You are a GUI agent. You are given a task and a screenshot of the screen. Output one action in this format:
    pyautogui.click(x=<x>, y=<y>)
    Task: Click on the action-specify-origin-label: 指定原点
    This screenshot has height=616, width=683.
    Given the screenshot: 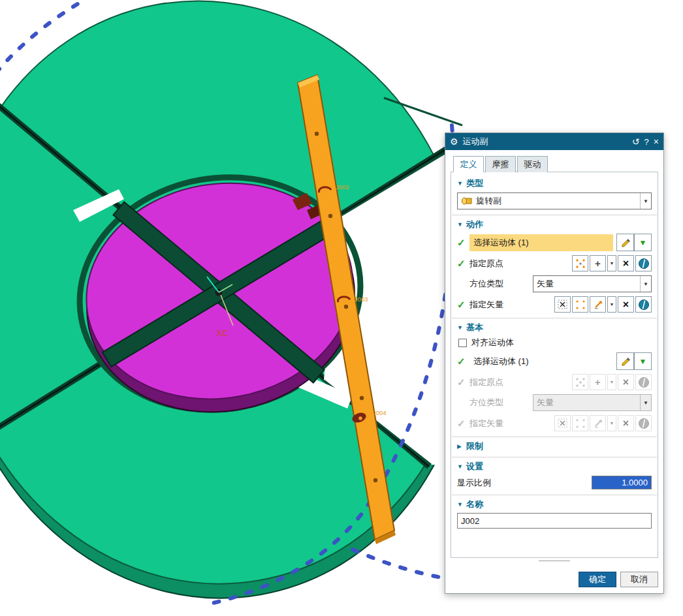 What is the action you would take?
    pyautogui.click(x=486, y=264)
    